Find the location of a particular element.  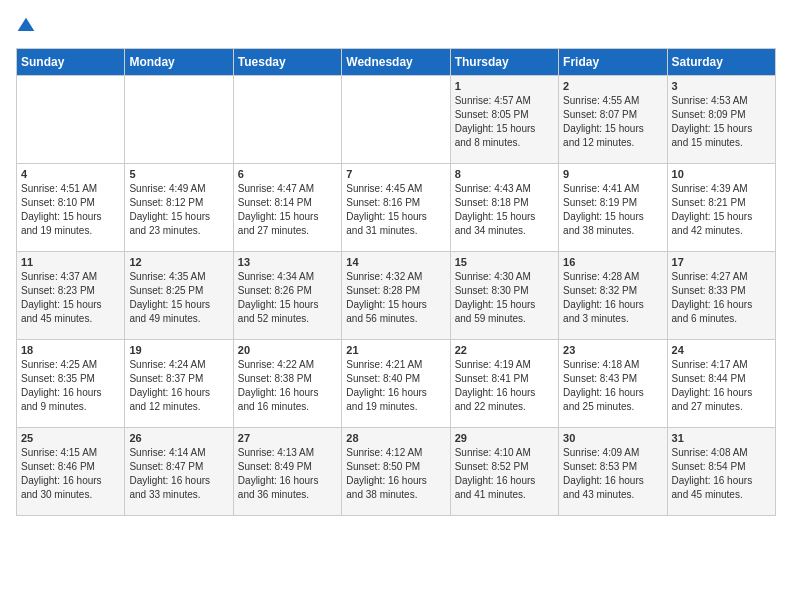

calendar-cell: 9Sunrise: 4:41 AM Sunset: 8:19 PM Daylig… is located at coordinates (613, 208).